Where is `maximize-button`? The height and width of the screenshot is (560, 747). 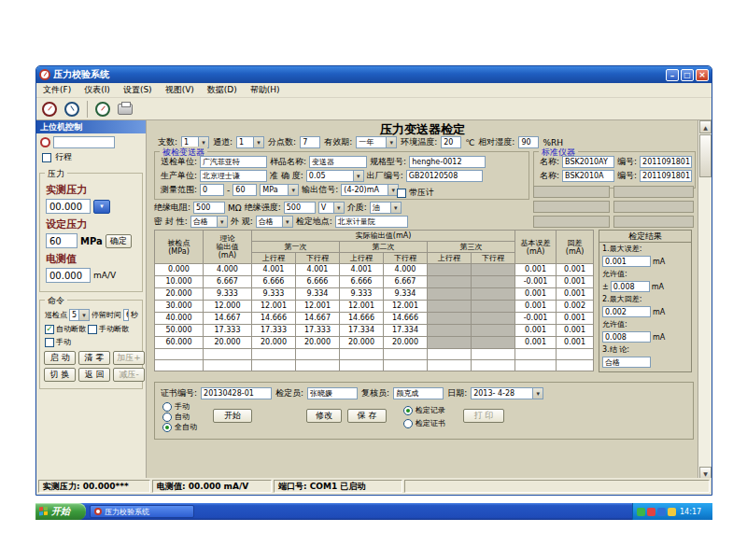
maximize-button is located at coordinates (687, 75).